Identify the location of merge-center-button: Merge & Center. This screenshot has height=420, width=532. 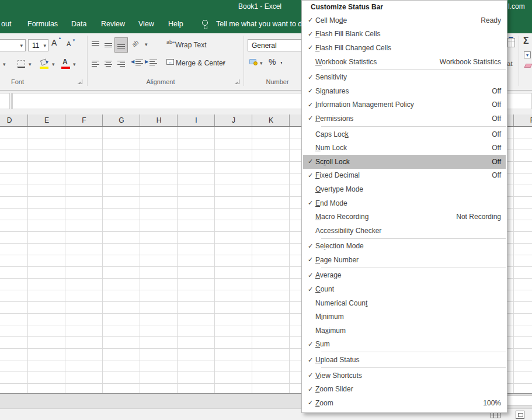
(201, 63).